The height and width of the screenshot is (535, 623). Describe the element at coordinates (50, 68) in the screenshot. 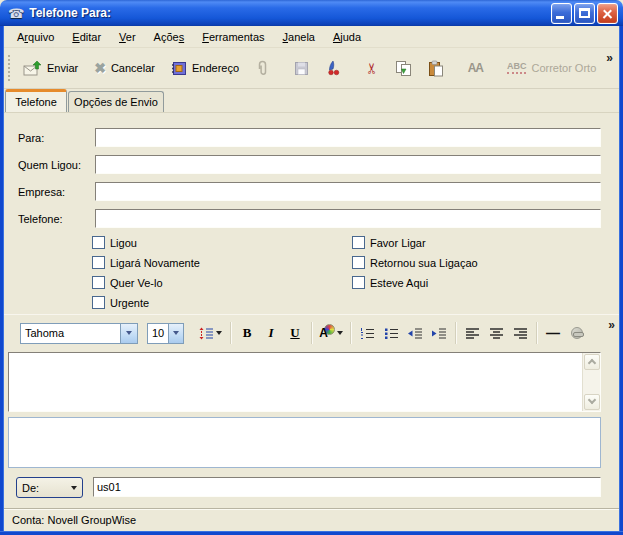

I see `send-button: Enviar` at that location.